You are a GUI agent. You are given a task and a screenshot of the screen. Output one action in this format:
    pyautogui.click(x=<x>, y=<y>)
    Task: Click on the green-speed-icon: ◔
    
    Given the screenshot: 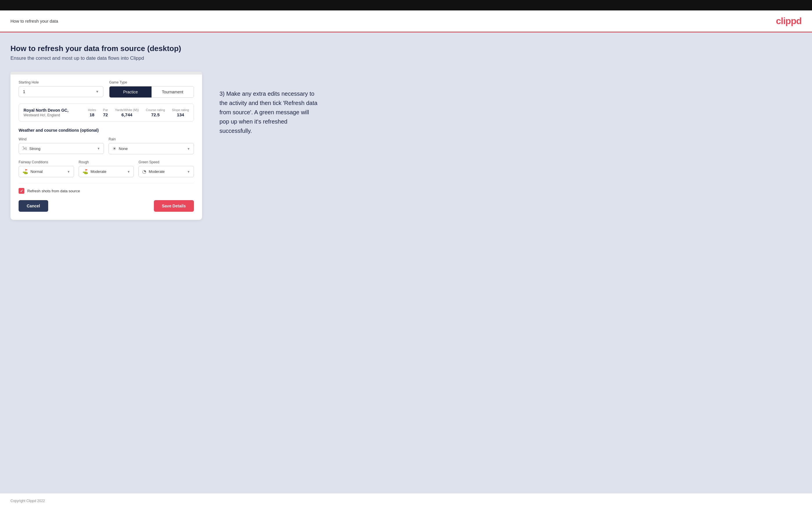 What is the action you would take?
    pyautogui.click(x=144, y=172)
    